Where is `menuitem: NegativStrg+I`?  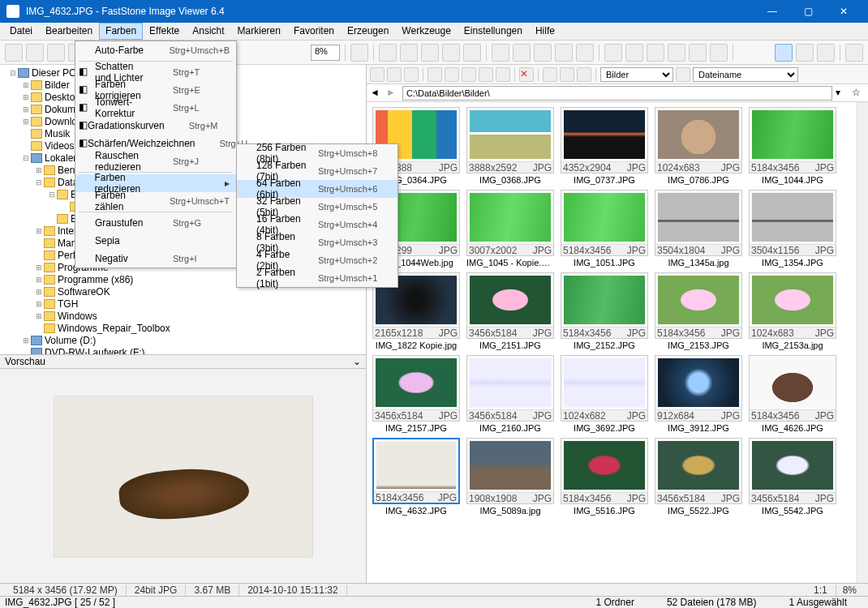 menuitem: NegativStrg+I is located at coordinates (156, 259).